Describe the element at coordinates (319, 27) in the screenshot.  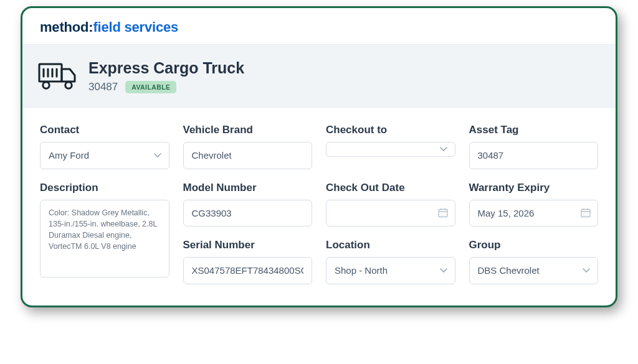
I see `brand-logo: method:field services` at that location.